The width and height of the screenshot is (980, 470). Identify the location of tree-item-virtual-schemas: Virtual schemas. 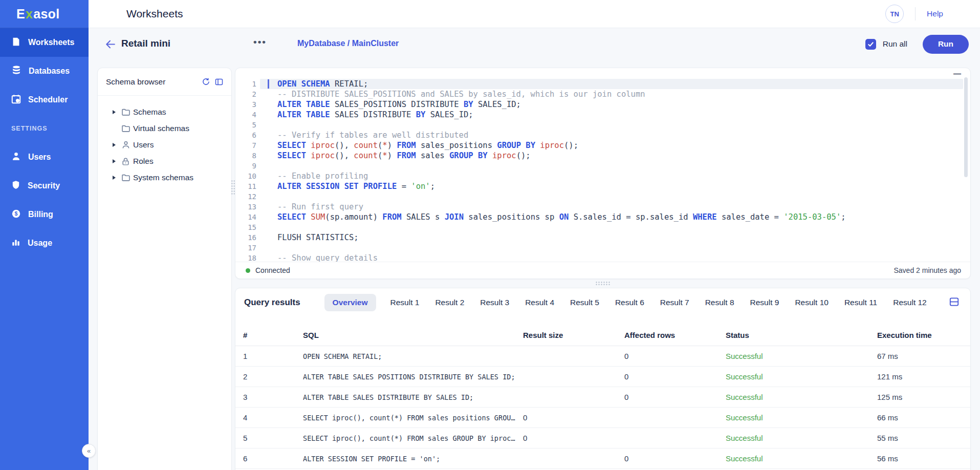
(165, 129).